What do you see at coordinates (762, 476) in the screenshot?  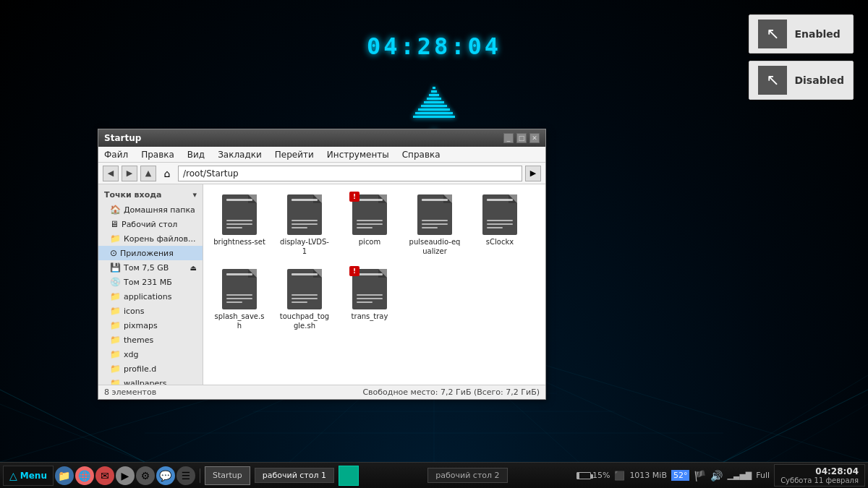 I see `tray-volume-label: Full` at bounding box center [762, 476].